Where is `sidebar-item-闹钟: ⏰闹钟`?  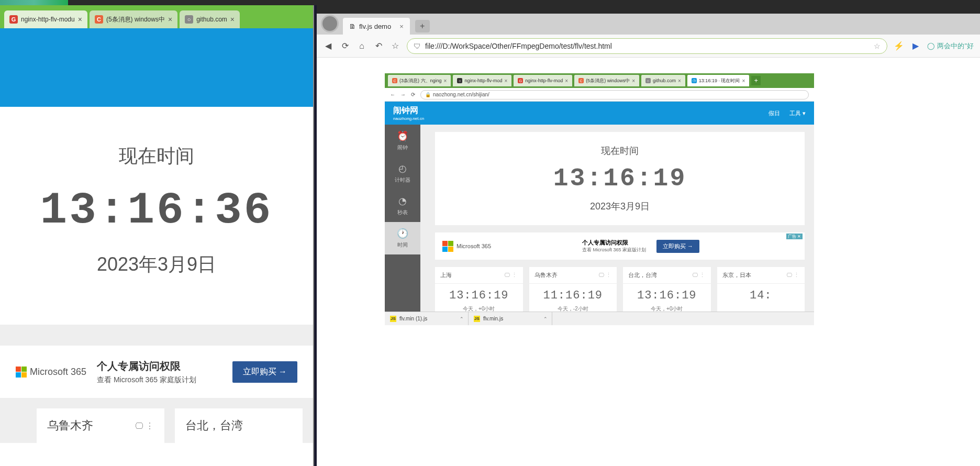
sidebar-item-闹钟: ⏰闹钟 is located at coordinates (403, 141).